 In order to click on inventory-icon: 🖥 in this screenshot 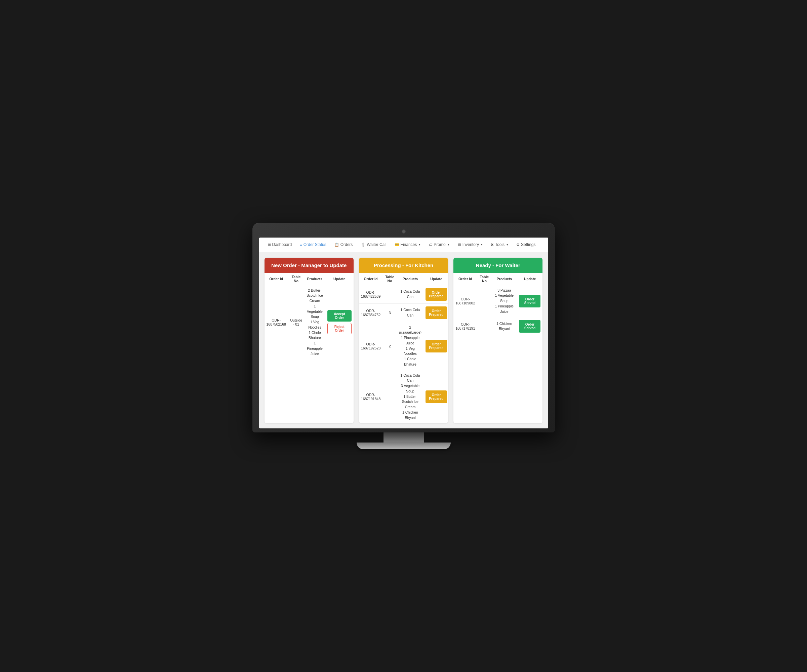, I will do `click(459, 244)`.